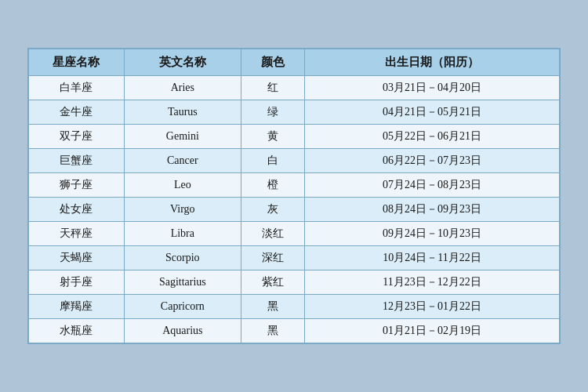 The width and height of the screenshot is (588, 392). I want to click on cell-chinese: 白羊座, so click(77, 88).